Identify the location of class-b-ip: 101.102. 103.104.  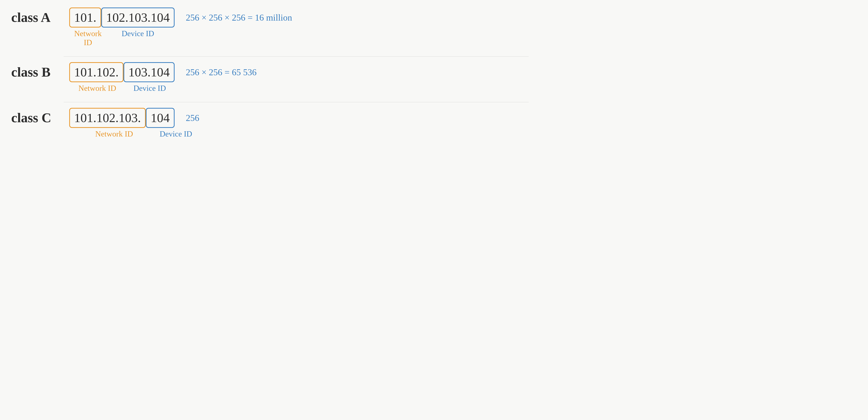
(122, 72).